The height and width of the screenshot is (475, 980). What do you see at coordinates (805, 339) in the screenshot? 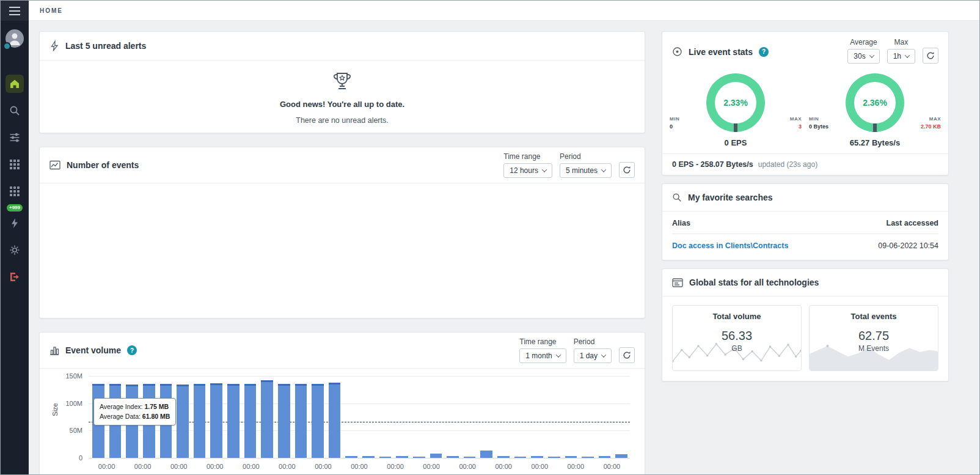
I see `global-stats-tiles: Total volume 56.33 GB Total events 62.75` at bounding box center [805, 339].